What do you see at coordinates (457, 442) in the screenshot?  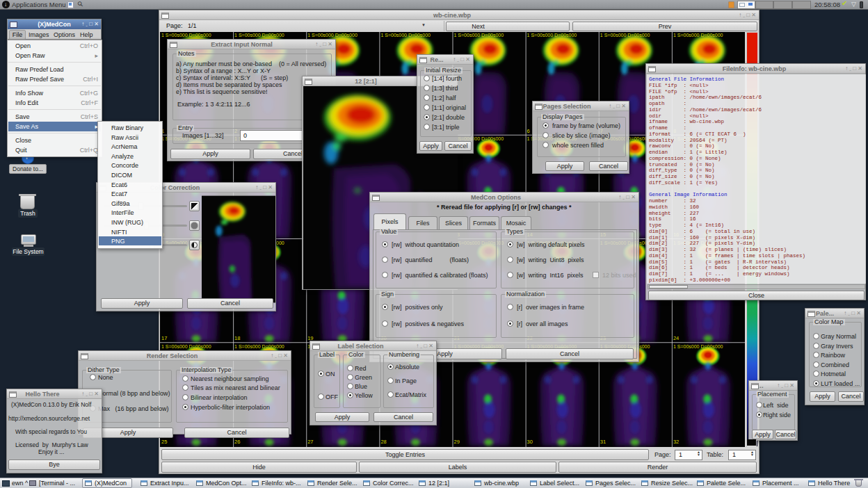 I see `svg-text: 29` at bounding box center [457, 442].